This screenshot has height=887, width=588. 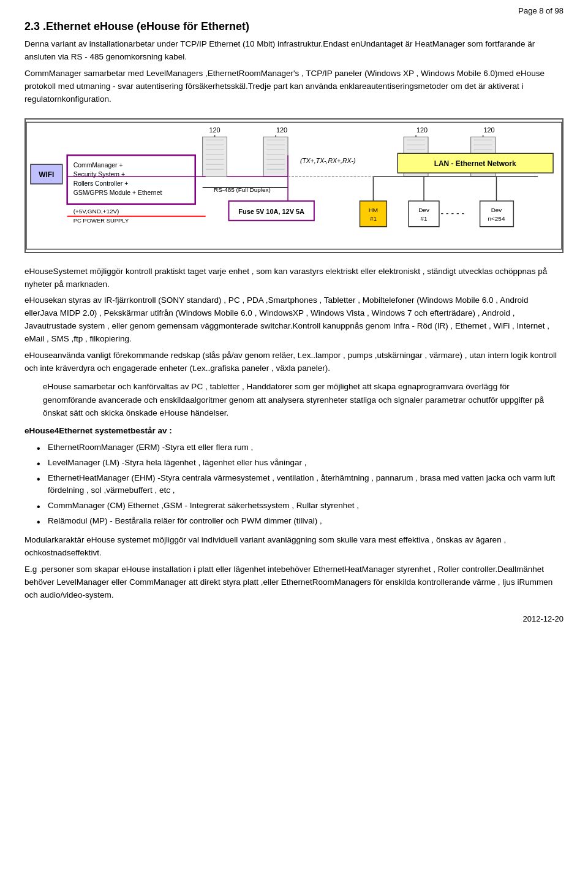 I want to click on paragraph-5: eHouseanvända vanligt förekommande redsk…, so click(x=294, y=362).